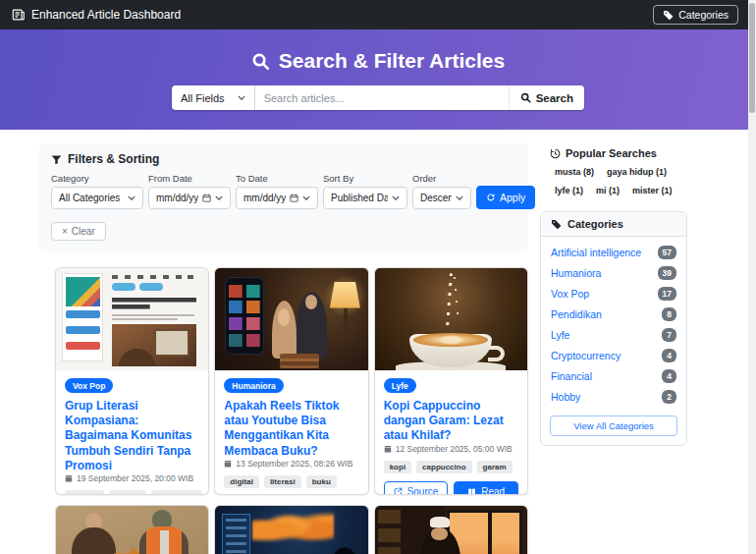 The image size is (756, 554). What do you see at coordinates (365, 198) in the screenshot?
I see `sort-select: Published Date` at bounding box center [365, 198].